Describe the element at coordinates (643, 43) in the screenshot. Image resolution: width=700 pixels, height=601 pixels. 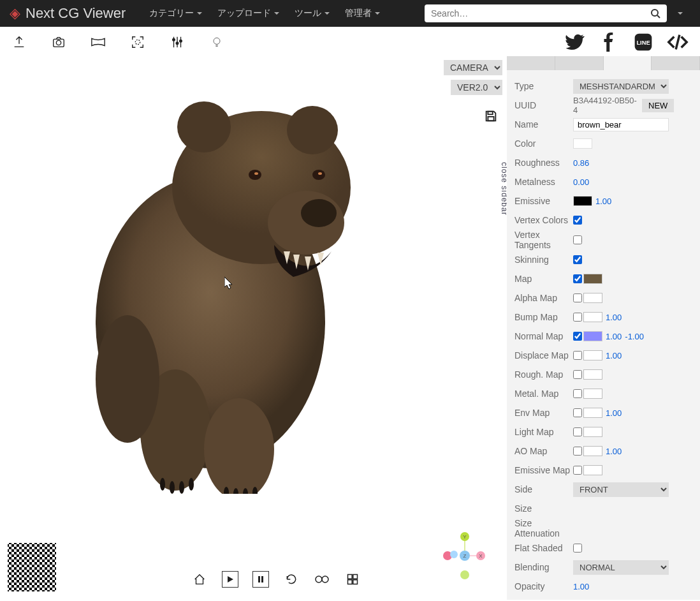
I see `svg-text: LINE` at that location.